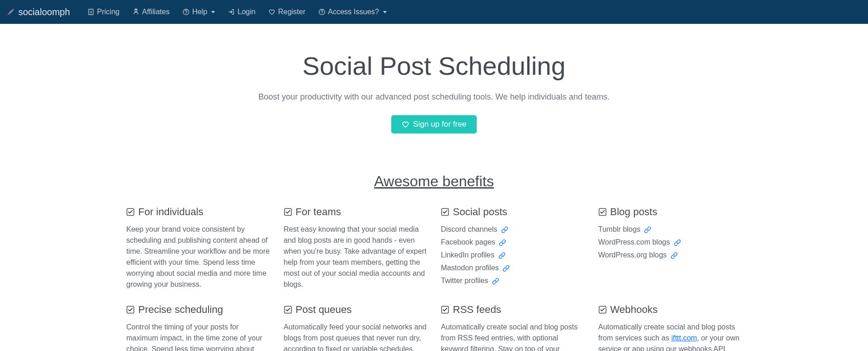  Describe the element at coordinates (671, 255) in the screenshot. I see `list-item: WordPress.org blogs` at that location.